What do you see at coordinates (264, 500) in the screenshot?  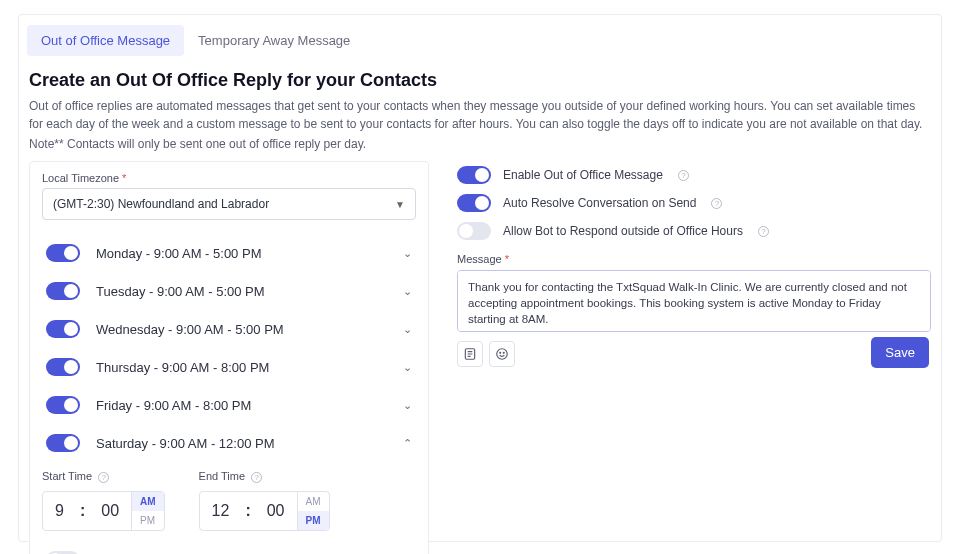 I see `end-time-block: End Time ? 12 : 00 AM PM` at bounding box center [264, 500].